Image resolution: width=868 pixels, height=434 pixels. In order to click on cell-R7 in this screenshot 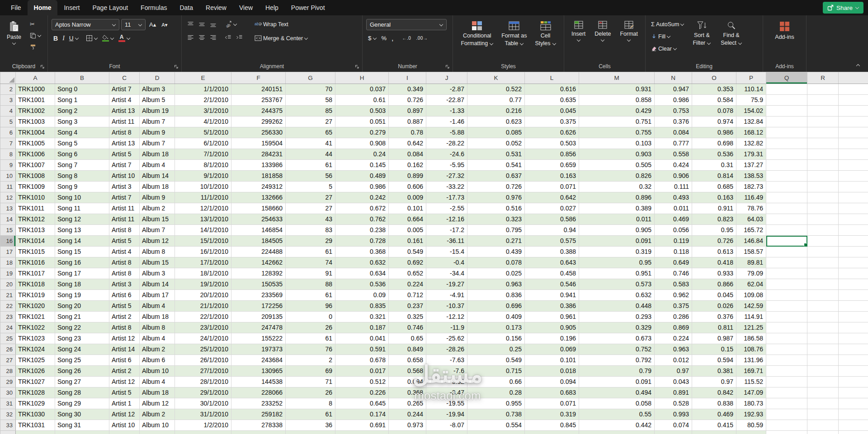, I will do `click(823, 144)`.